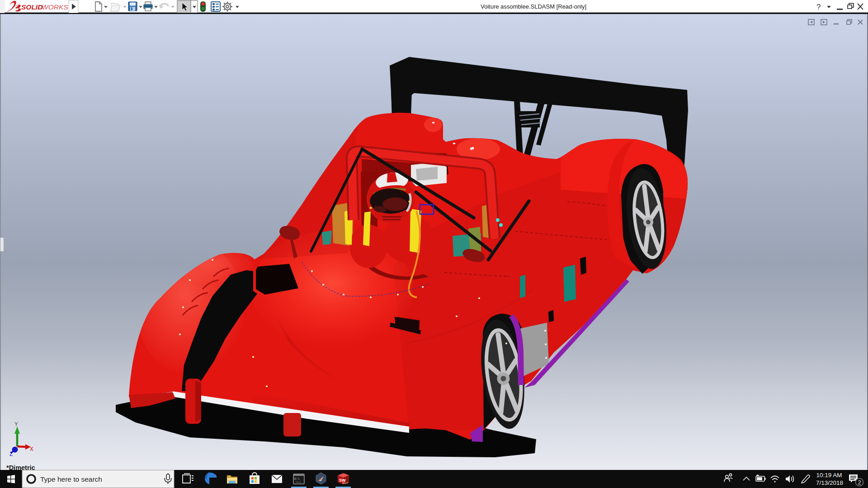  I want to click on svg-text: WORKS, so click(55, 7).